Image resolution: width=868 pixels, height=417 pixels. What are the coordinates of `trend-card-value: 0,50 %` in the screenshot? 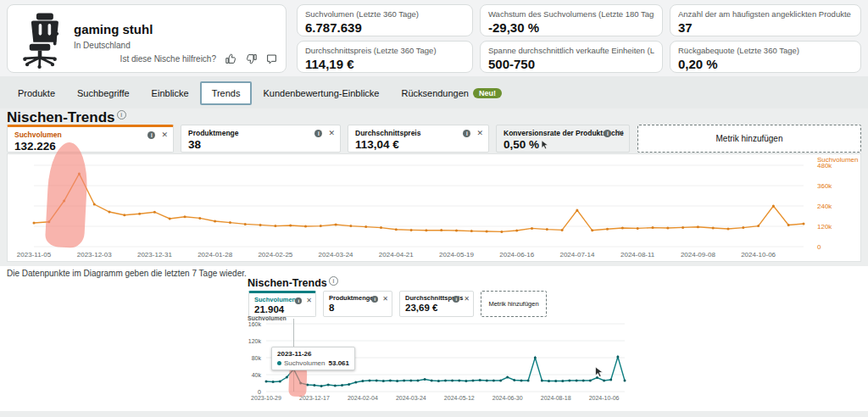 It's located at (563, 144).